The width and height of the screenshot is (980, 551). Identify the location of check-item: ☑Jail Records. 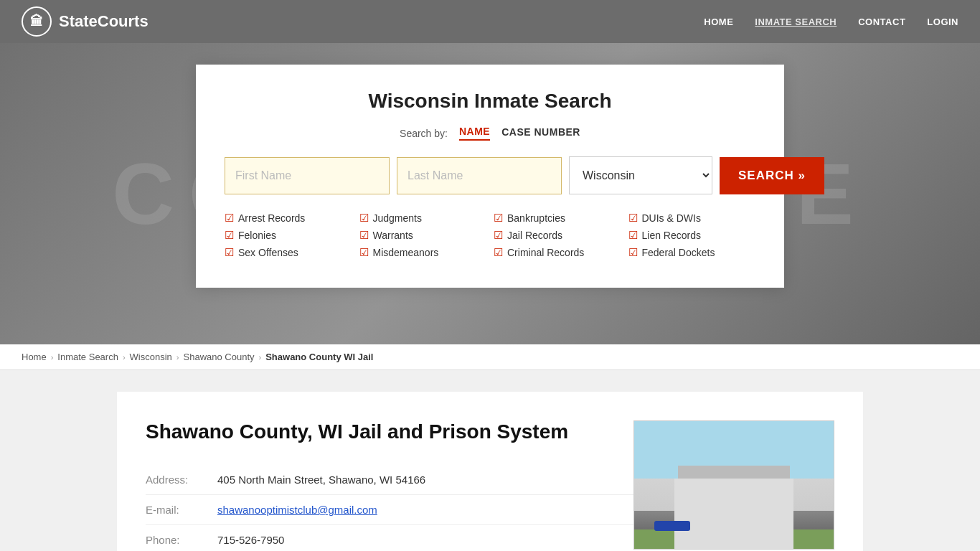
(557, 235).